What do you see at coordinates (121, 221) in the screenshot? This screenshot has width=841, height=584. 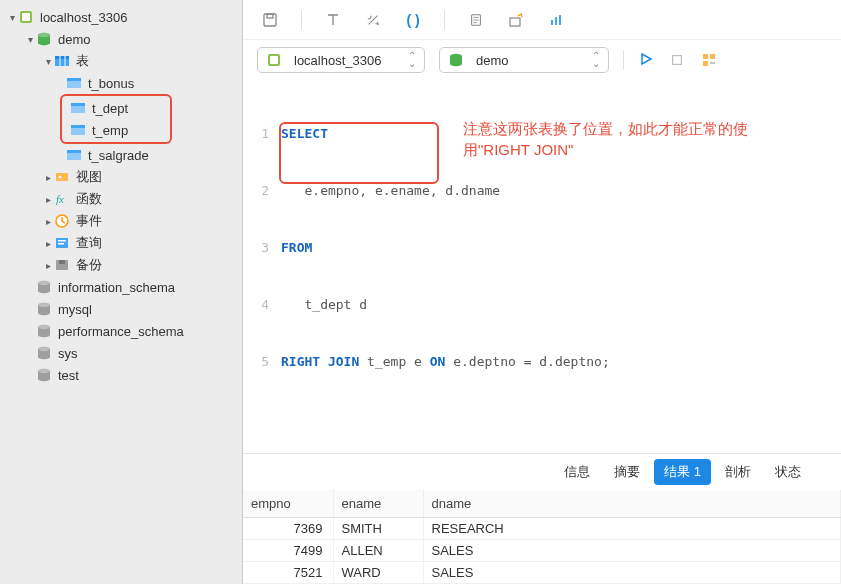 I see `tree-events: ▸ 事件` at bounding box center [121, 221].